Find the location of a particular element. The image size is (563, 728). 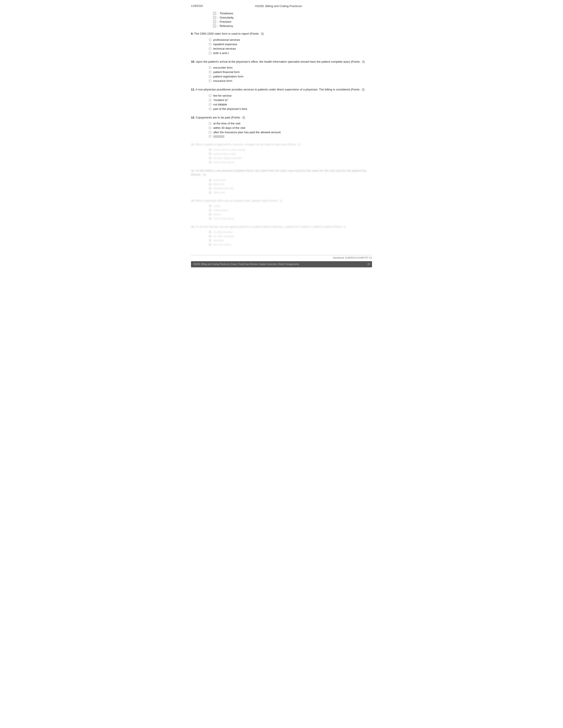

option-row: fee-for-service is located at coordinates (290, 96).